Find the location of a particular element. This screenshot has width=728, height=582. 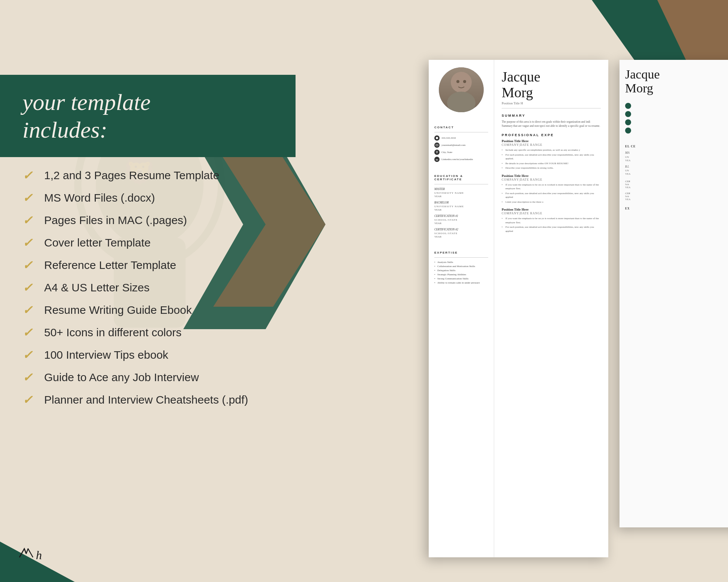

phone-icon-circle is located at coordinates (437, 138).